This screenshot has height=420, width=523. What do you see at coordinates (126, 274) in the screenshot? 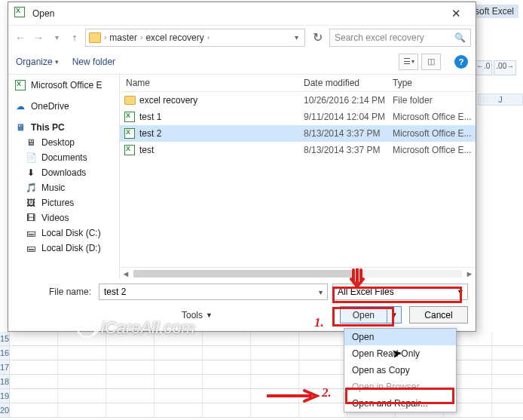
I see `scroll-left-icon: ◄` at bounding box center [126, 274].